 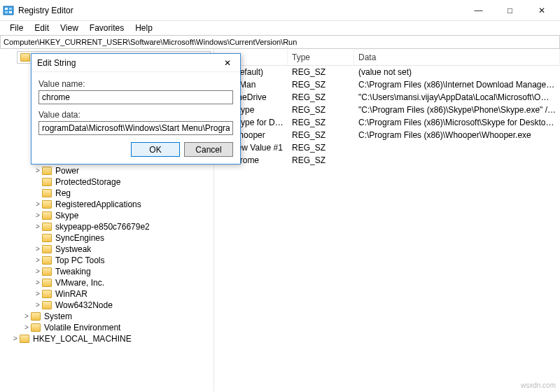 I want to click on close-button: ✕, so click(x=542, y=10).